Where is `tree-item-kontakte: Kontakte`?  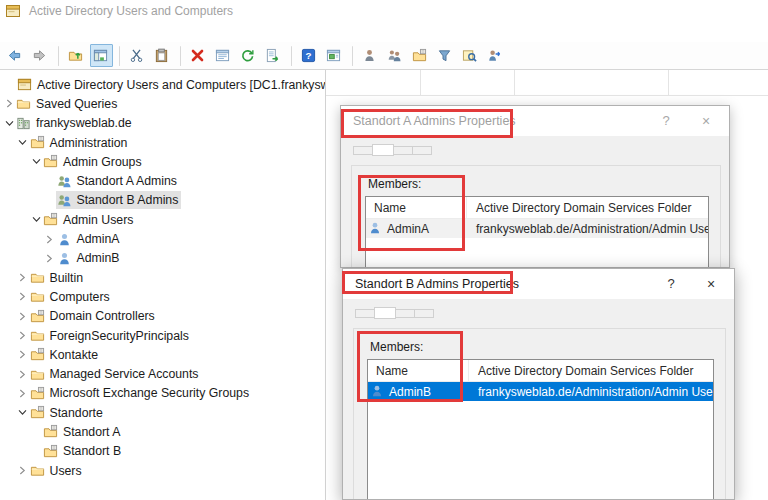 tree-item-kontakte: Kontakte is located at coordinates (162, 354).